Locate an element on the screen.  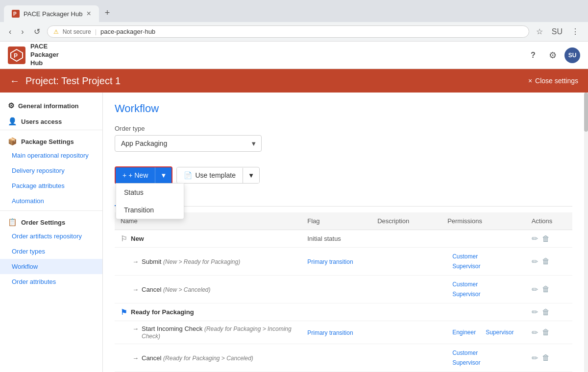
transition-label-text: Submit is located at coordinates (151, 261).